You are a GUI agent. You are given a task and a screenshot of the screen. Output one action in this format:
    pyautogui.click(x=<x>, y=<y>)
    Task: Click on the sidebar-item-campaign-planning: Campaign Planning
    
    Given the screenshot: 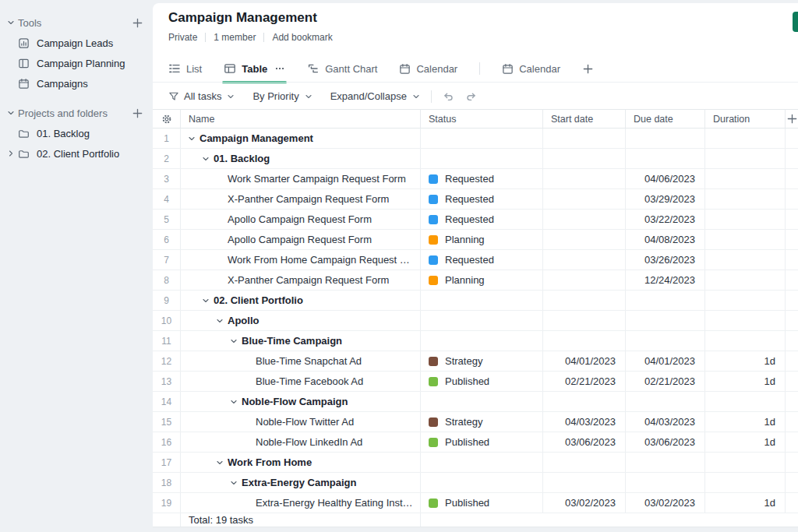 What is the action you would take?
    pyautogui.click(x=76, y=63)
    